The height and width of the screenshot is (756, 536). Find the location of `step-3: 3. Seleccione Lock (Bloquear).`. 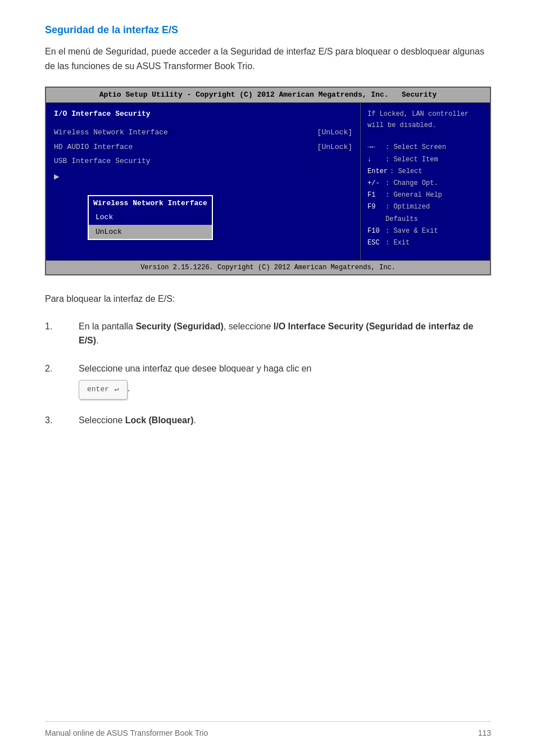

step-3: 3. Seleccione Lock (Bloquear). is located at coordinates (268, 420).